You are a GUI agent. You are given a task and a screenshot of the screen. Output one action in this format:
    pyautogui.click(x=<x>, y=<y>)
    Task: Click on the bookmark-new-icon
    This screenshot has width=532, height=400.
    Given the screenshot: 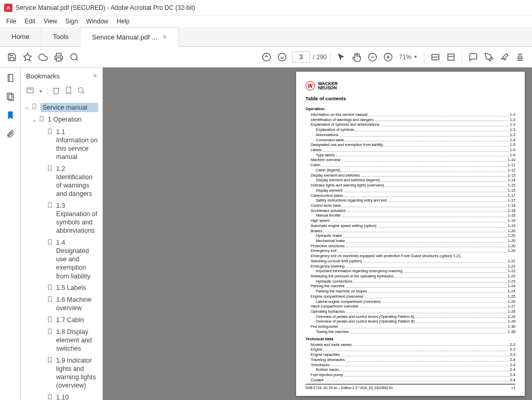 What is the action you would take?
    pyautogui.click(x=69, y=91)
    